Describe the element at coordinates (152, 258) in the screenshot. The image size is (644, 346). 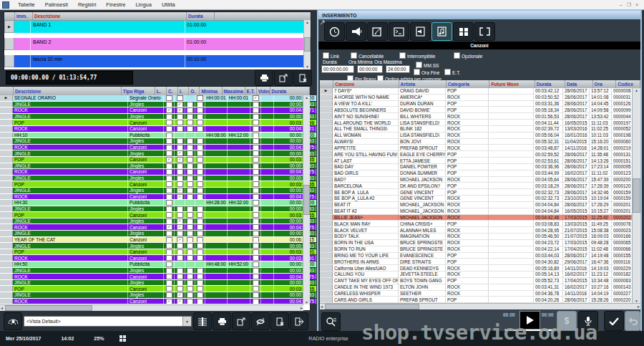
I see `schedule-row: ROCKCanzoni00:03:48,91` at that location.